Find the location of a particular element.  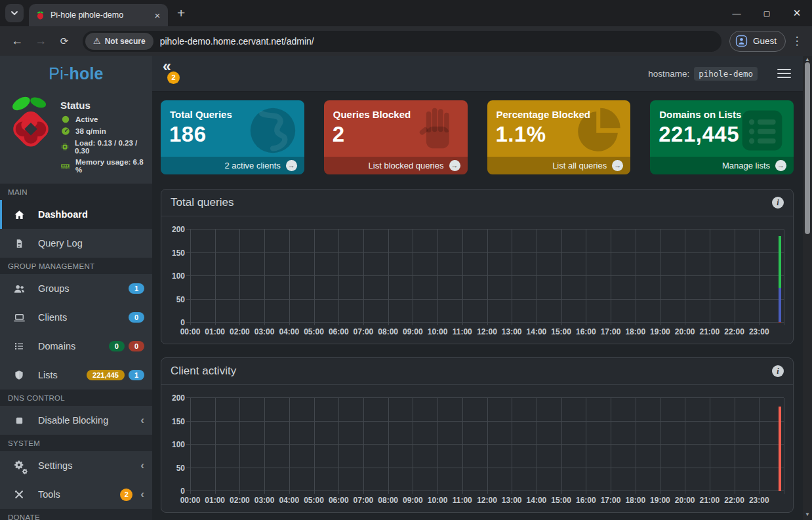

sidebar-item-tools: Tools2‹ is located at coordinates (76, 494).